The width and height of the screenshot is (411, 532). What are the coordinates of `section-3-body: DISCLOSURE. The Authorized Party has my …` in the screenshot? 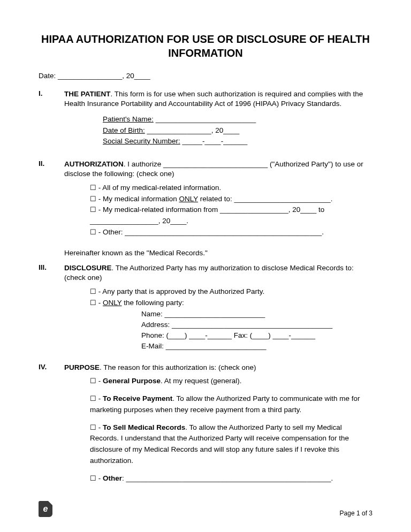 It's located at (218, 309).